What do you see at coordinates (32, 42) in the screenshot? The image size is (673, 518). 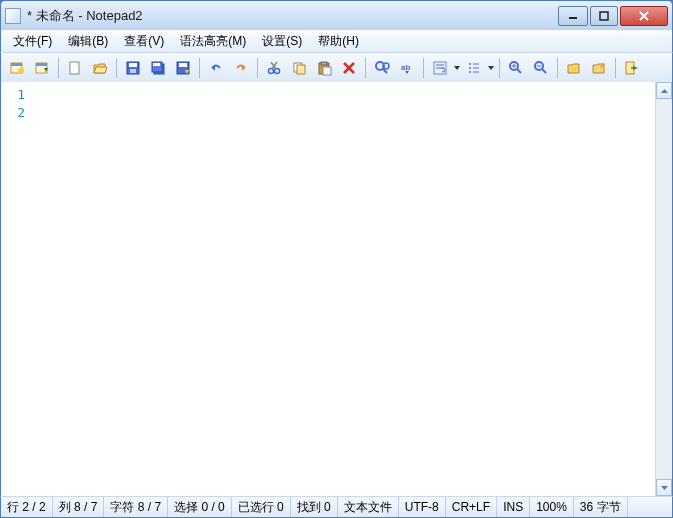 I see `menu-file: 文件(F)` at bounding box center [32, 42].